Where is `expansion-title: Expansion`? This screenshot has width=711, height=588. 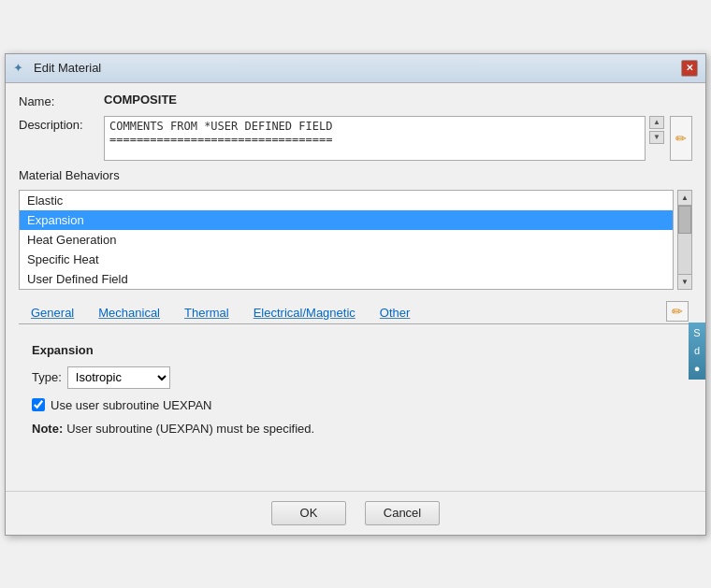 expansion-title: Expansion is located at coordinates (356, 350).